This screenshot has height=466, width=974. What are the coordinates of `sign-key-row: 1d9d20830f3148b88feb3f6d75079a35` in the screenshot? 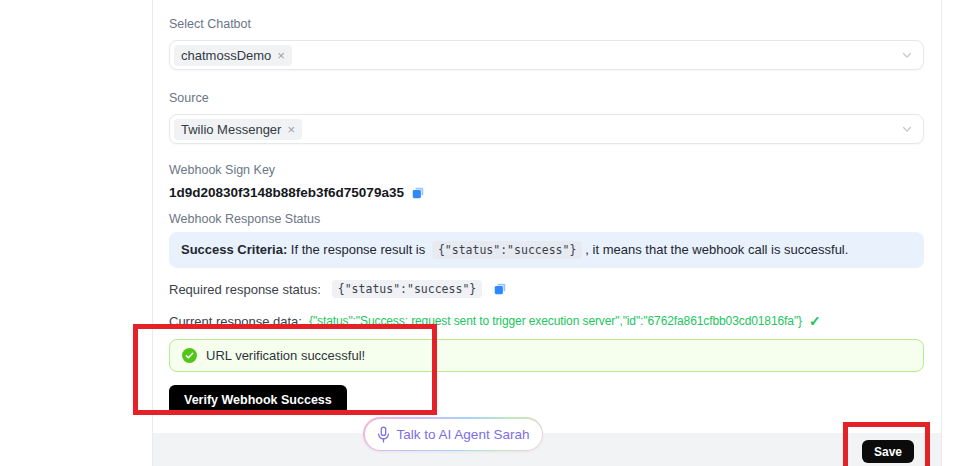 It's located at (546, 192).